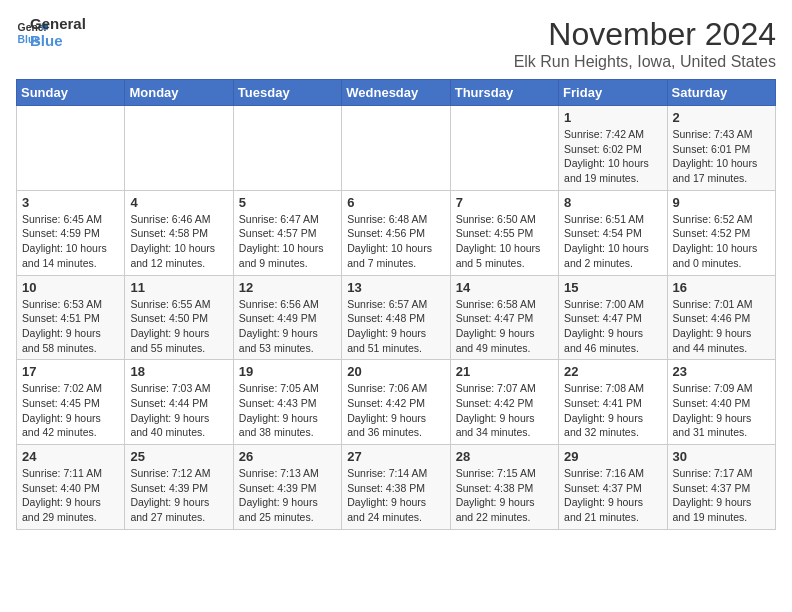 The height and width of the screenshot is (612, 792). I want to click on calendar-cell: 3Sunrise: 6:45 AM Sunset: 4:59 PM Daylig…, so click(71, 232).